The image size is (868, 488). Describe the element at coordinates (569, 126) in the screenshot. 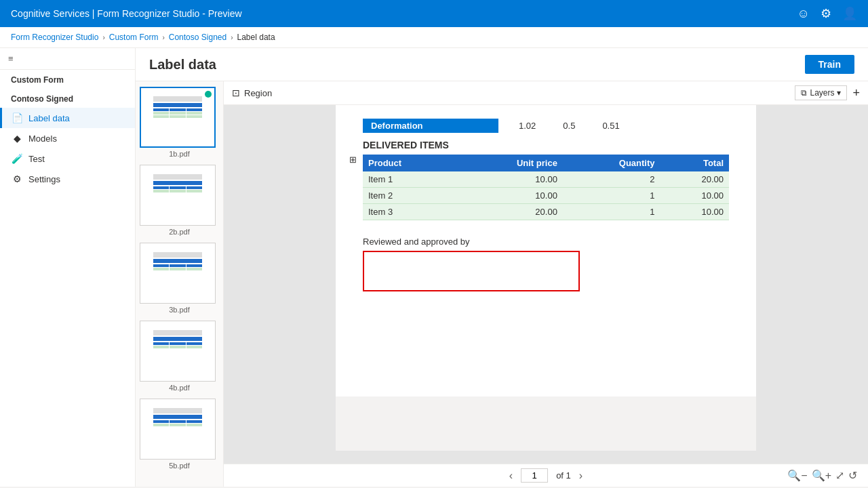

I see `deformation-val-2: 0.5` at that location.